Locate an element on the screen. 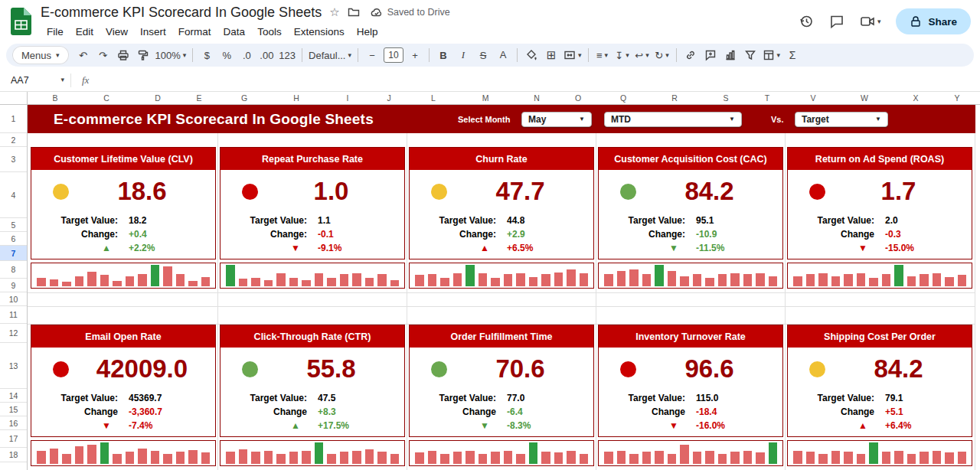 The height and width of the screenshot is (470, 980). redo-button: ↷ is located at coordinates (103, 55).